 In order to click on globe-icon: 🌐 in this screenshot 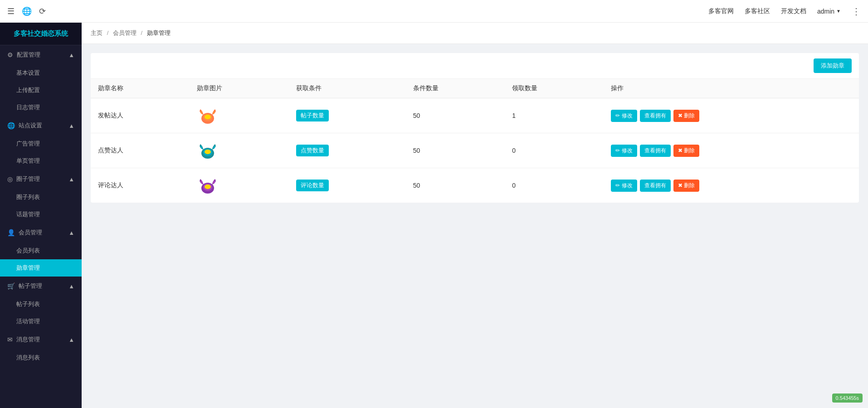, I will do `click(27, 11)`.